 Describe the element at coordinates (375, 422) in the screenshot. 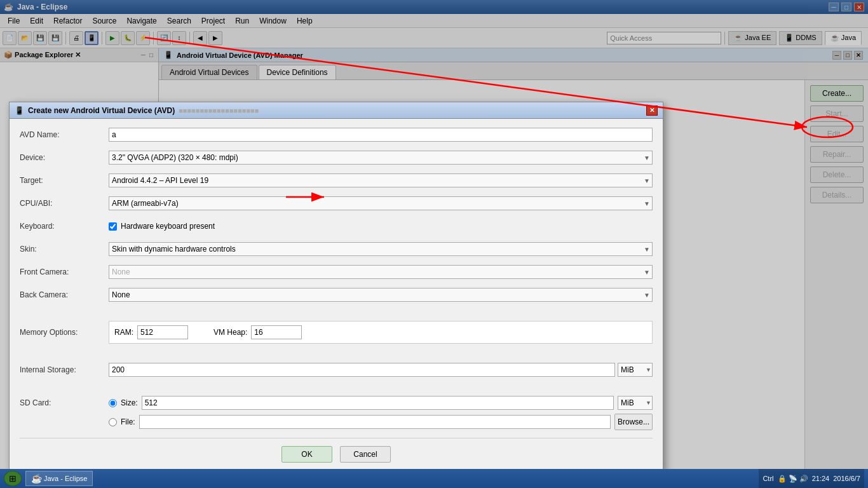

I see `sdcard-file-input` at that location.